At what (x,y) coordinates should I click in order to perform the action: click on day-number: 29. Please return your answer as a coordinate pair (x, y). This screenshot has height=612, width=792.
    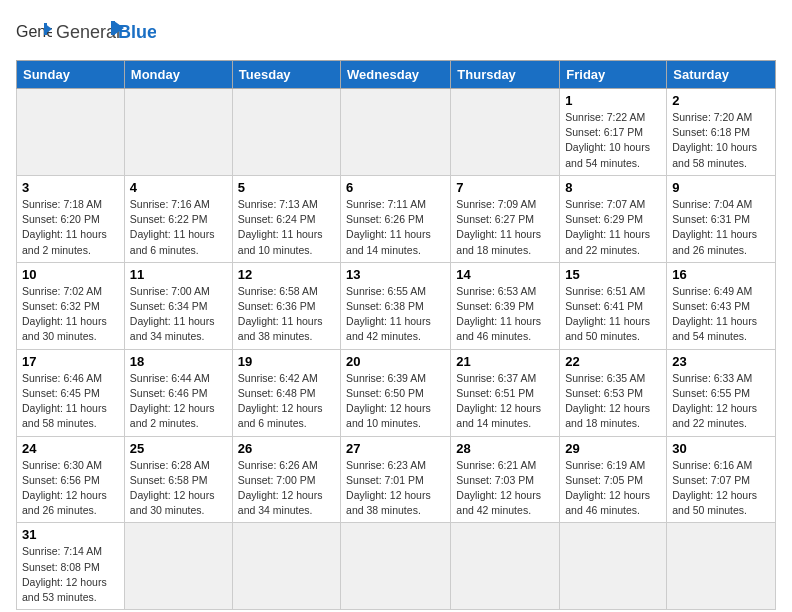
    Looking at the image, I should click on (613, 448).